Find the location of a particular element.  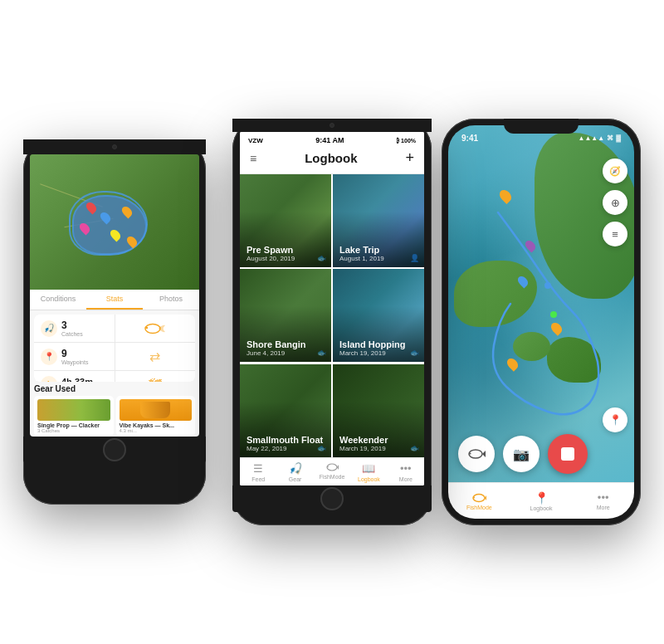

fish-mode-overlay-btn is located at coordinates (476, 454).